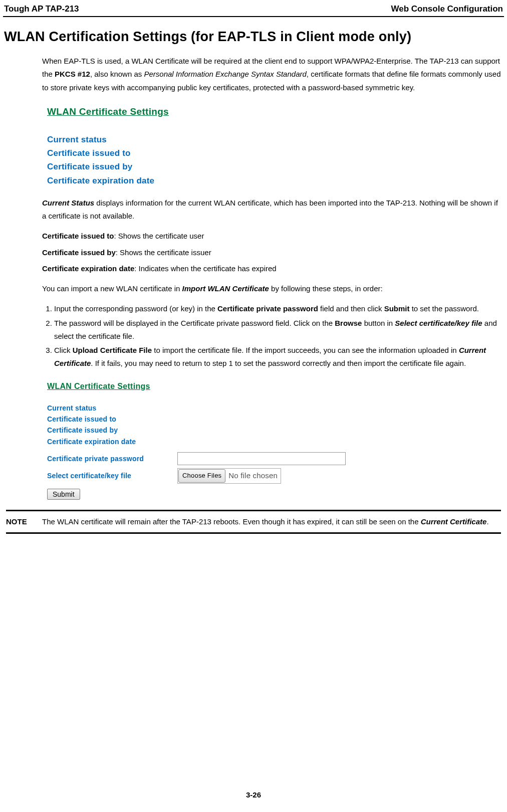 The image size is (507, 812). Describe the element at coordinates (24, 522) in the screenshot. I see `note-label: NOTE` at that location.